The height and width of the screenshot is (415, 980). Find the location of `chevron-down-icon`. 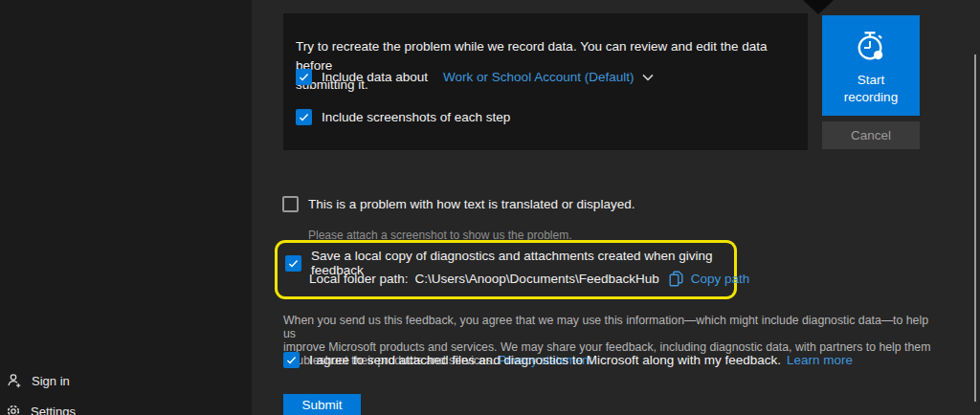

chevron-down-icon is located at coordinates (648, 77).